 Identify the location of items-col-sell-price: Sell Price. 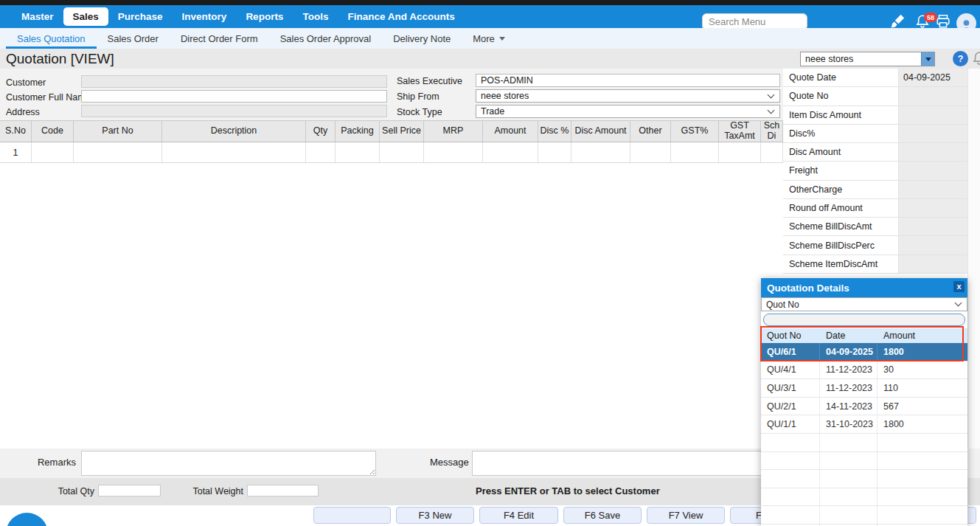
(402, 131).